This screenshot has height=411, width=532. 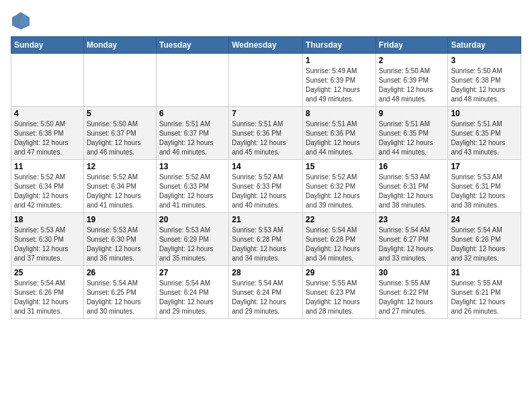 What do you see at coordinates (339, 167) in the screenshot?
I see `day-number: 15` at bounding box center [339, 167].